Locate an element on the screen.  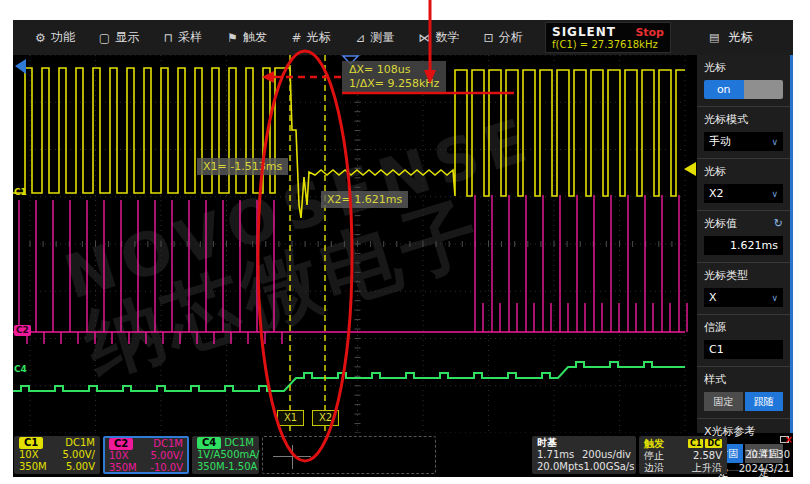
cursor-x2-value-label: X2= 1.621ms is located at coordinates (364, 200).